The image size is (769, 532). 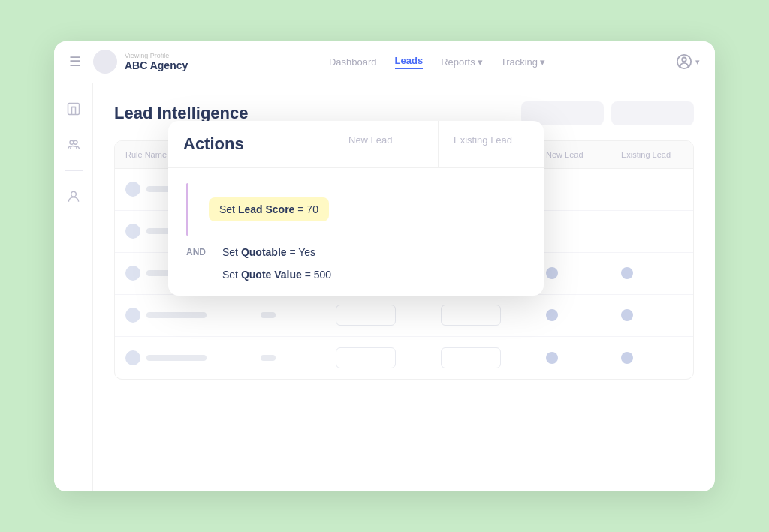 I want to click on user-icon-area: ▾, so click(x=688, y=62).